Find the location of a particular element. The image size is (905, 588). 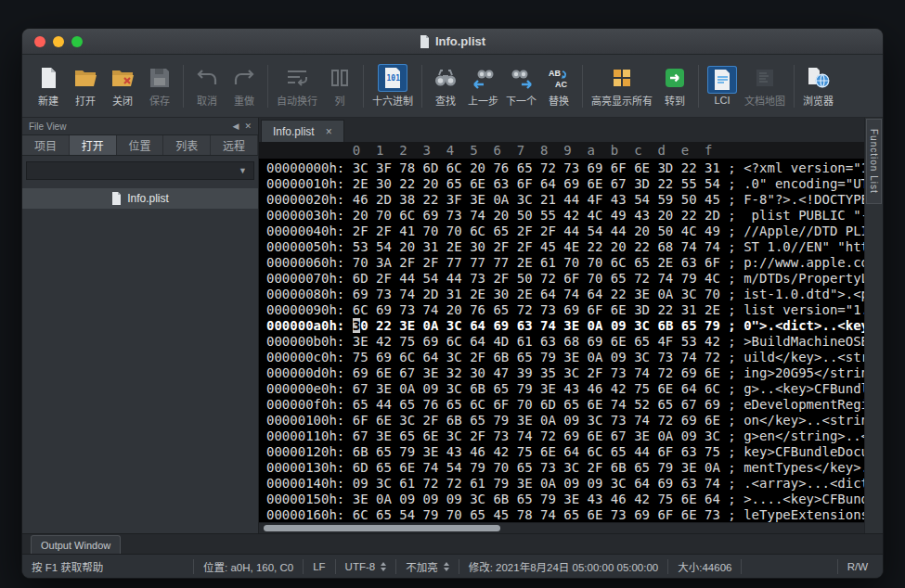

hex-ascii: ; g>en</string>..< is located at coordinates (793, 436).